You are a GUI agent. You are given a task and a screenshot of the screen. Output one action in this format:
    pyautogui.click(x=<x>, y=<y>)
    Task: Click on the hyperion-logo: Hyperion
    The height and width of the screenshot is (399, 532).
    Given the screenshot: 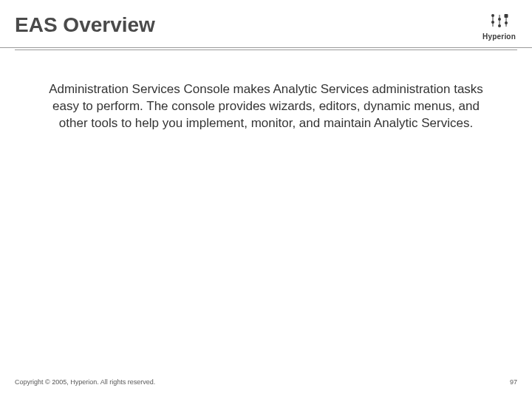 What is the action you would take?
    pyautogui.click(x=499, y=28)
    